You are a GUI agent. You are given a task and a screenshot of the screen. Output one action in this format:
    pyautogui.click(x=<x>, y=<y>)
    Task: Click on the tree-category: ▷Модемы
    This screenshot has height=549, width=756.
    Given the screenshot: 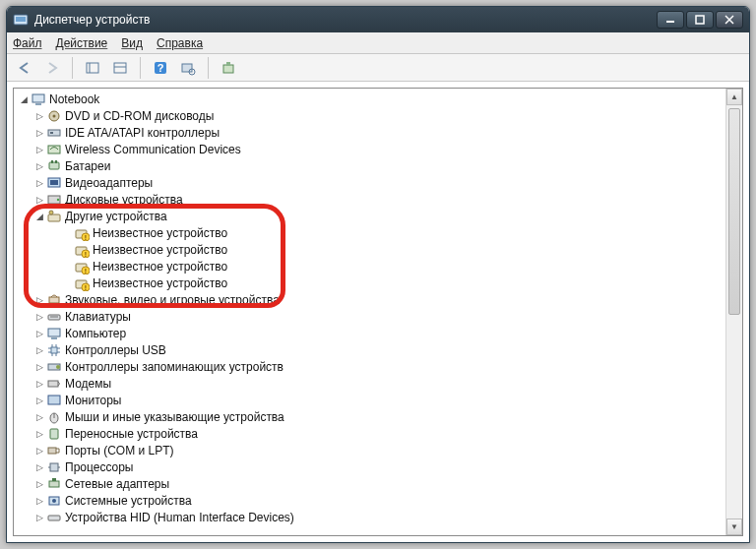 What is the action you would take?
    pyautogui.click(x=370, y=384)
    